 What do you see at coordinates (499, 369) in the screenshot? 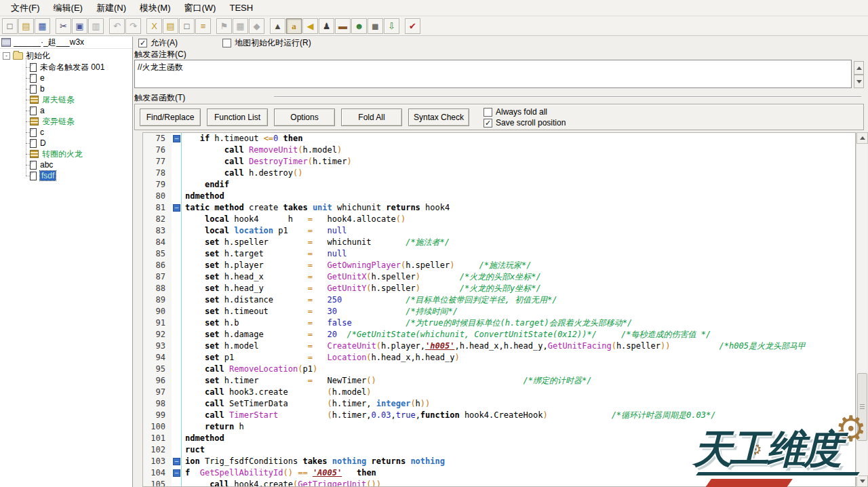
I see `code-line-95: 95 call RemoveLocation(p1)` at bounding box center [499, 369].